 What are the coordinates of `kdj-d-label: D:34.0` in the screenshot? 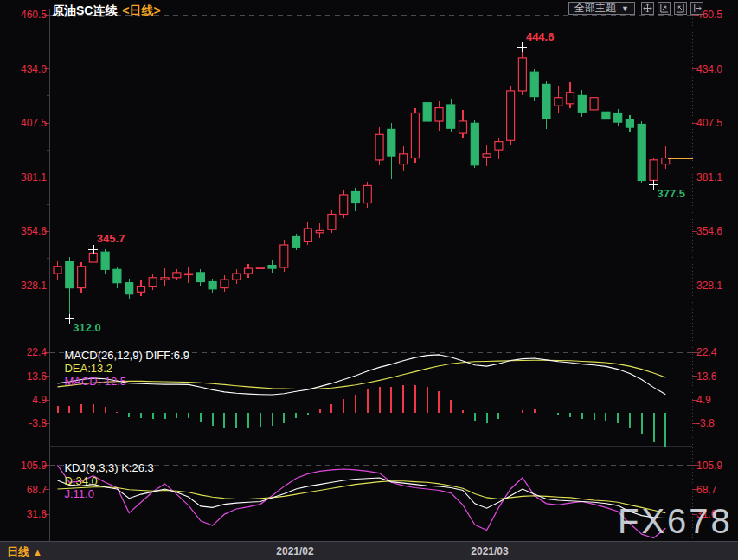 It's located at (80, 481).